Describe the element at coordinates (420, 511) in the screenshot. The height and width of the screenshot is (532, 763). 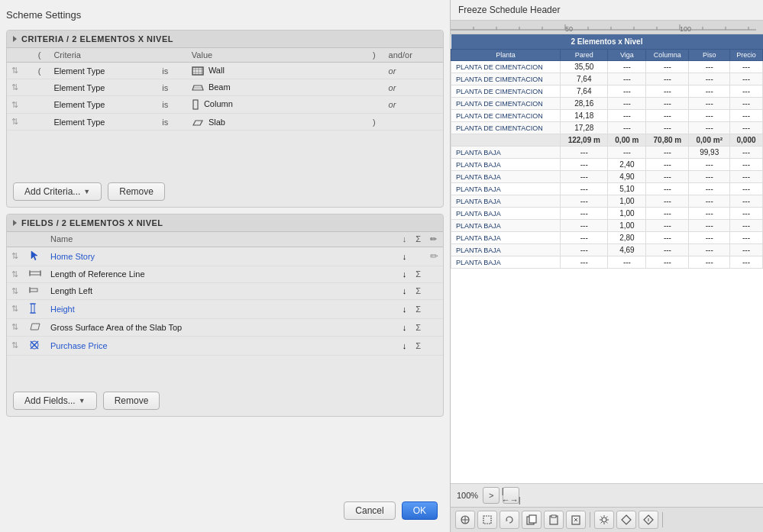
I see `ok-button: OK` at that location.